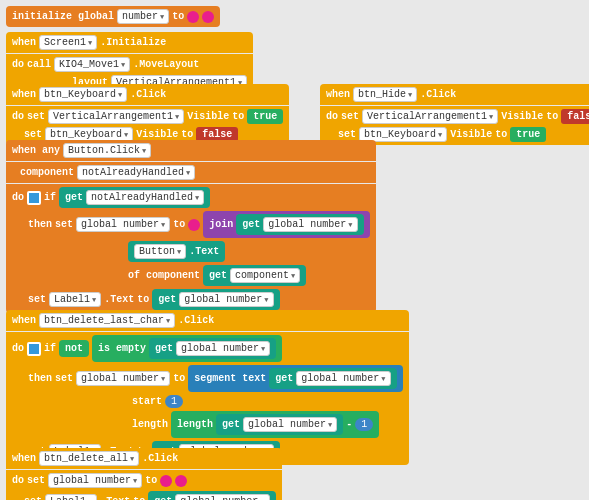 The width and height of the screenshot is (589, 500). What do you see at coordinates (179, 224) in the screenshot?
I see `to-any-label: to` at bounding box center [179, 224].